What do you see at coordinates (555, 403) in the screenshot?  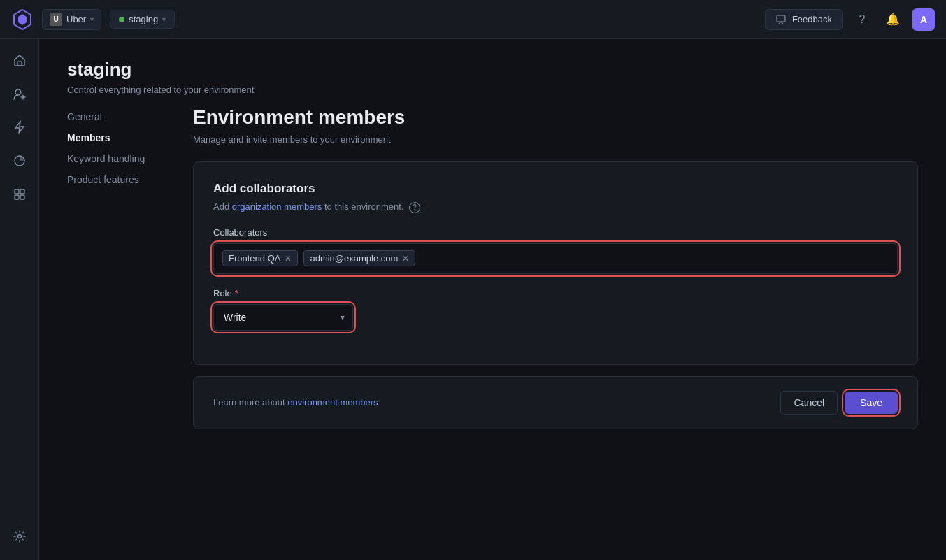 I see `bottom-bar: Learn more about environment members Can…` at bounding box center [555, 403].